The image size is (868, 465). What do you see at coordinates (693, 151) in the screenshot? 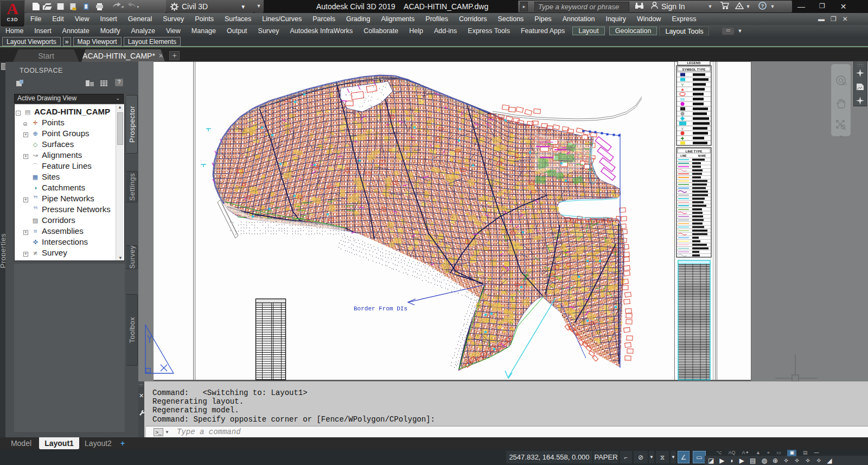
I see `svg-text: LINE TYPE` at bounding box center [693, 151].